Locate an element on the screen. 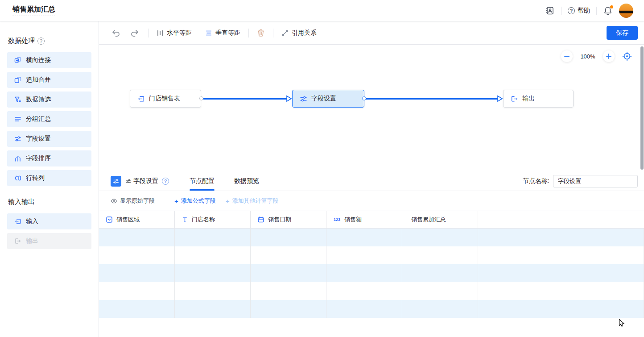 This screenshot has height=337, width=644. user-avatar is located at coordinates (626, 11).